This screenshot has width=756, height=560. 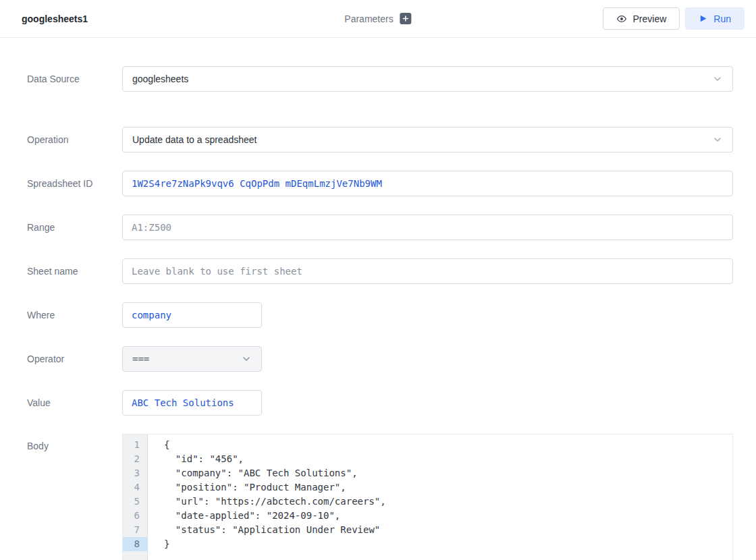 I want to click on code-line-text: "position": "Product Manager",, so click(x=247, y=487).